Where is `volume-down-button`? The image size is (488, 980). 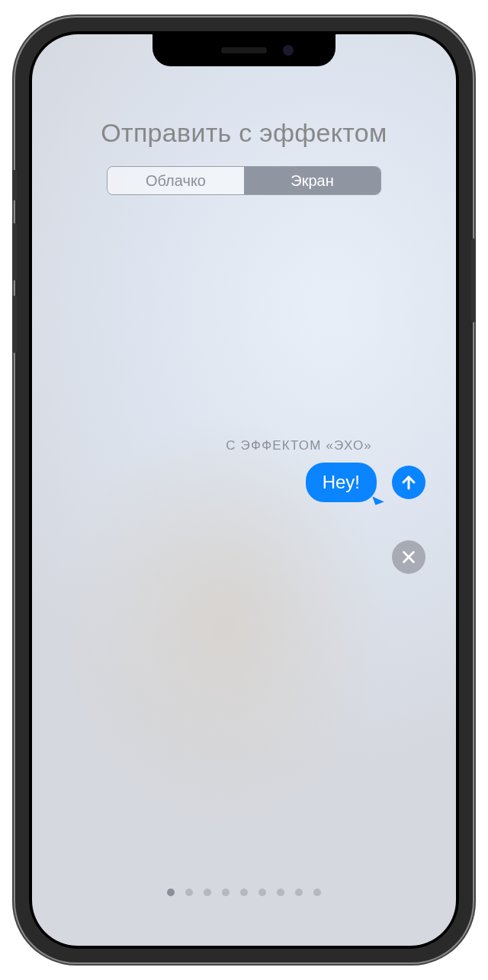
volume-down-button is located at coordinates (14, 325).